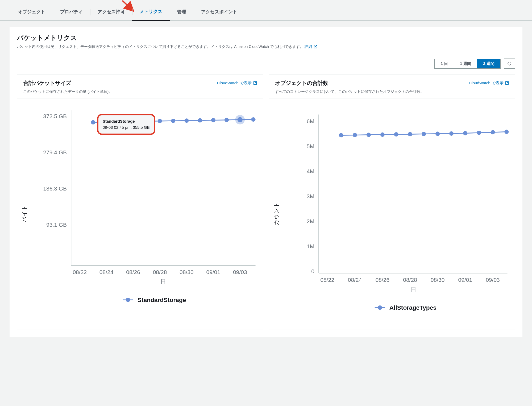 The image size is (532, 406). I want to click on svg-text: 279.4 GB, so click(55, 152).